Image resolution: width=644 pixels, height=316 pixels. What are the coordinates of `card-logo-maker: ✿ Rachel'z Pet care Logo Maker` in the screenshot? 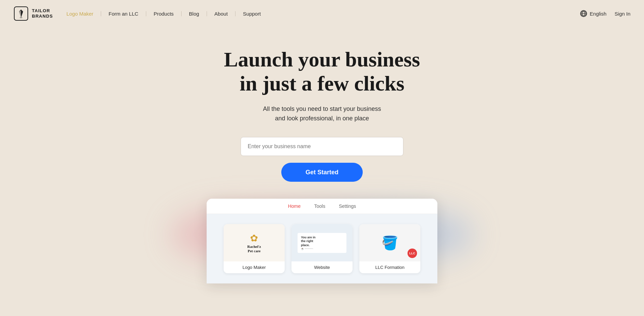 It's located at (254, 249).